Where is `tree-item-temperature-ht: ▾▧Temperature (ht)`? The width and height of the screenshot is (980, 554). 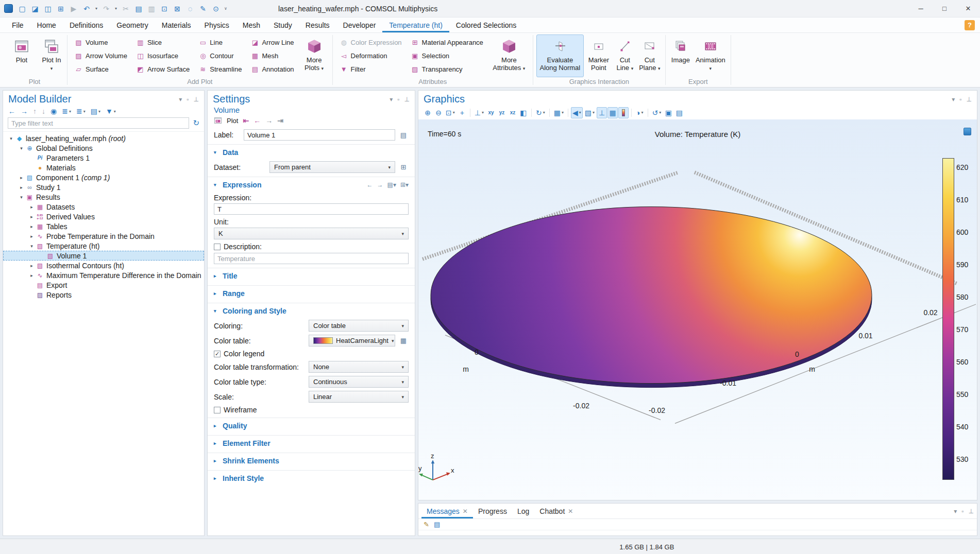
tree-item-temperature-ht: ▾▧Temperature (ht) is located at coordinates (104, 246).